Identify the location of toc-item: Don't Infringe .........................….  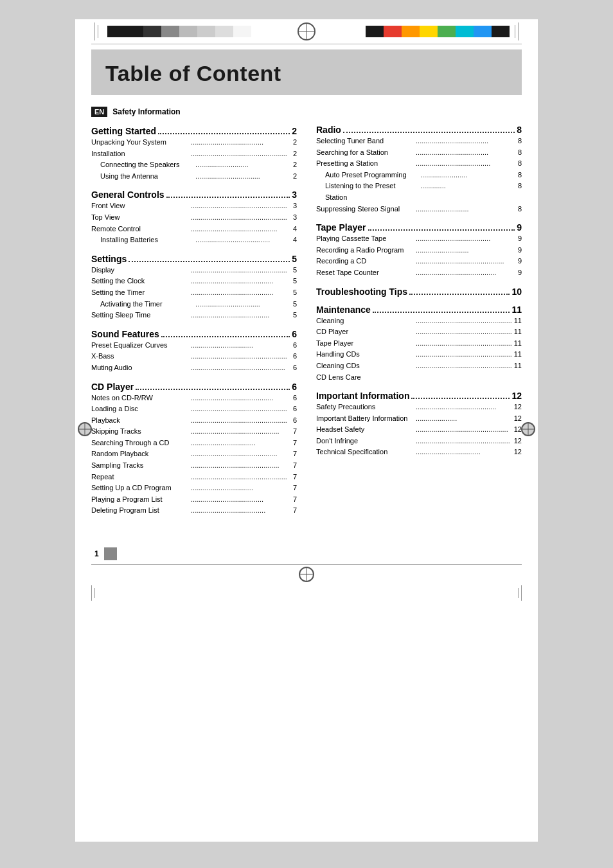
(419, 441).